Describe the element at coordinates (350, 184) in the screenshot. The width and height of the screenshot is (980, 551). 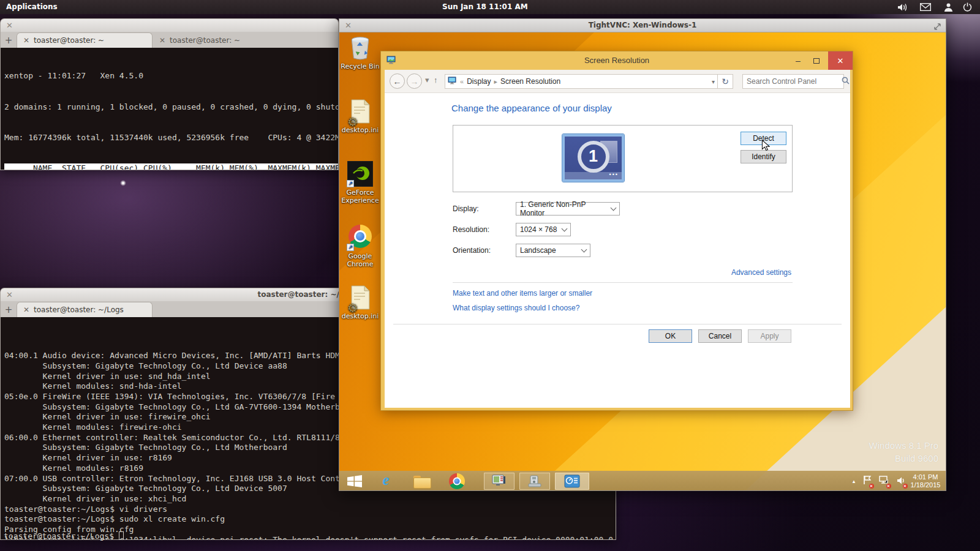
I see `shortcut-arrow-icon: ↗` at that location.